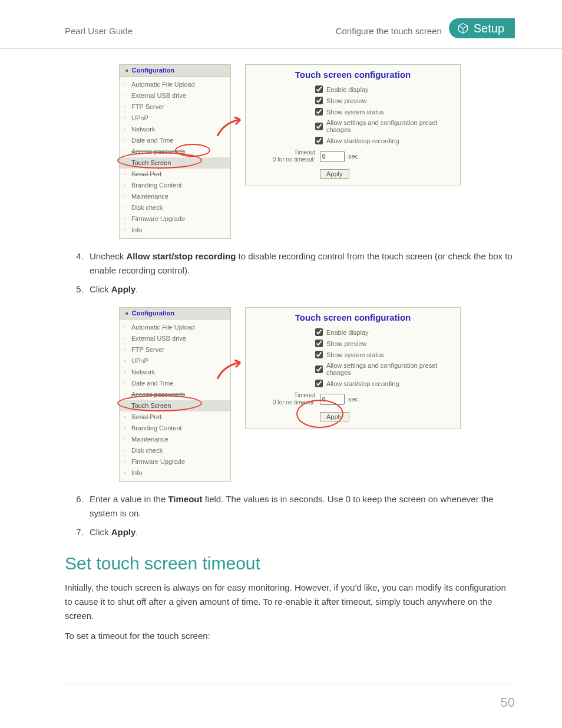 The height and width of the screenshot is (728, 562). I want to click on instruction-step: Uncheck Allow start/stop recording to di…, so click(300, 263).